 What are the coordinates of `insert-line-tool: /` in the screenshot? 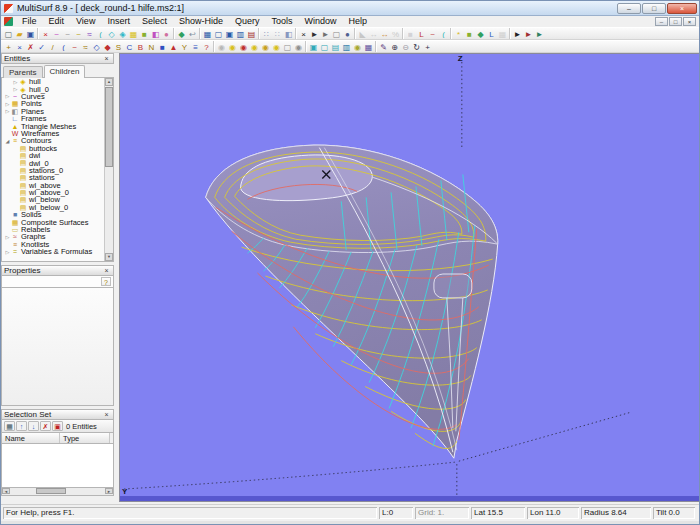 It's located at (52, 46).